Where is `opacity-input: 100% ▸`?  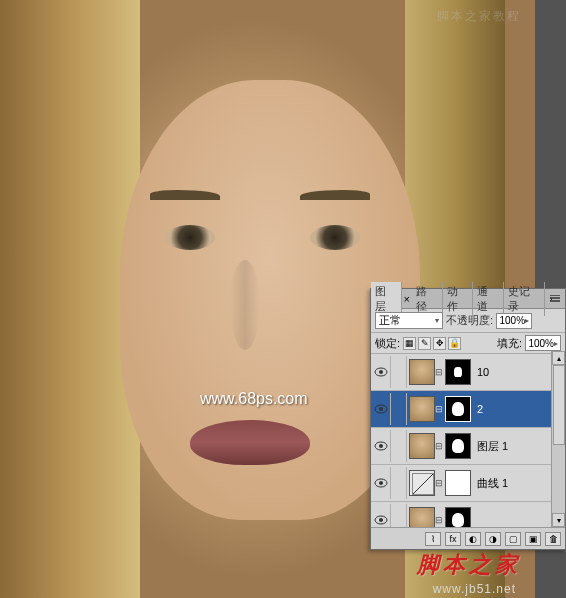
opacity-input: 100% ▸ is located at coordinates (514, 321).